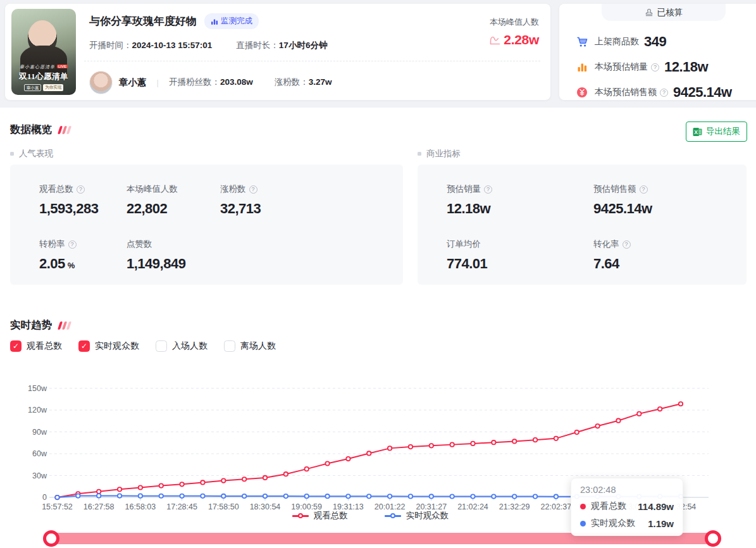 The height and width of the screenshot is (548, 756). What do you see at coordinates (627, 515) in the screenshot?
I see `tooltip-rows: 观看总数114.89w实时观众数1.19w` at bounding box center [627, 515].